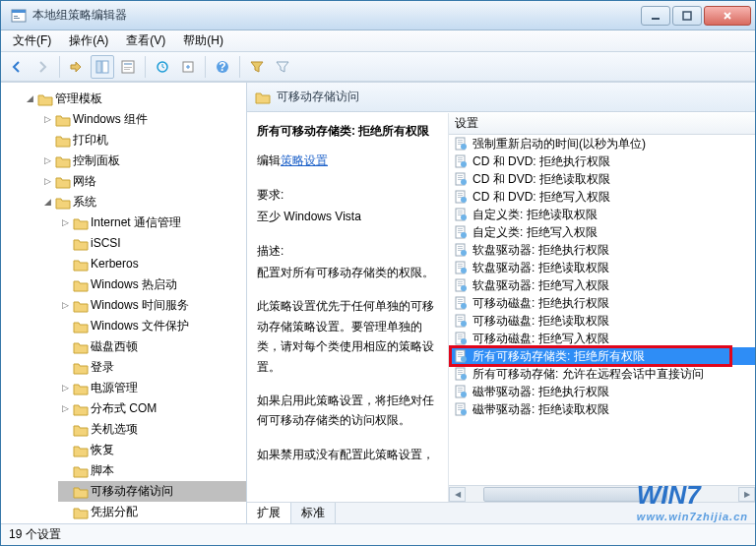 The image size is (756, 546). I want to click on tree-node: 登录, so click(152, 368).